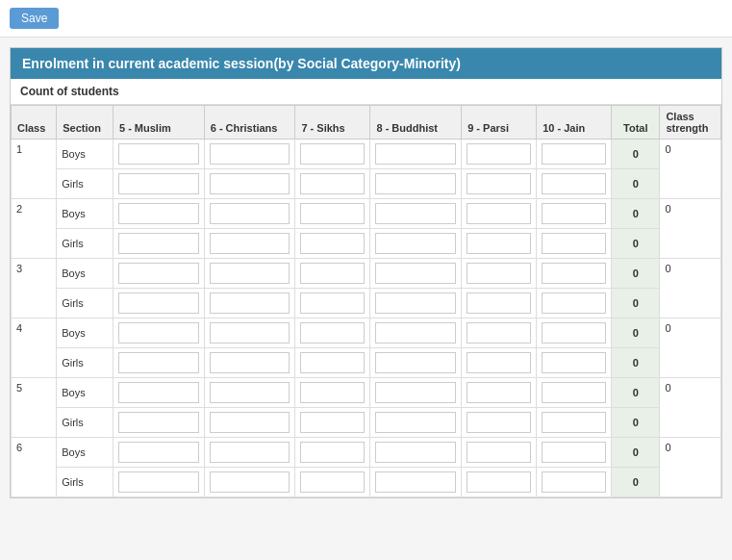 This screenshot has width=732, height=560. What do you see at coordinates (636, 123) in the screenshot?
I see `header-total: Total` at bounding box center [636, 123].